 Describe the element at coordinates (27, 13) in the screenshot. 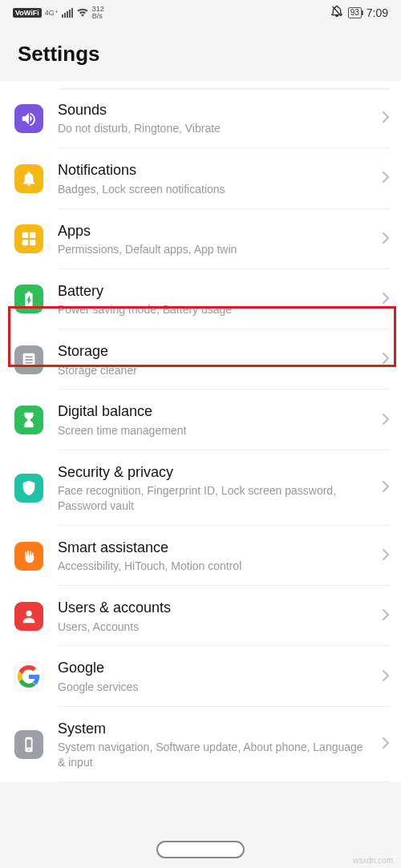

I see `vowifi-badge: VoWiFi` at that location.